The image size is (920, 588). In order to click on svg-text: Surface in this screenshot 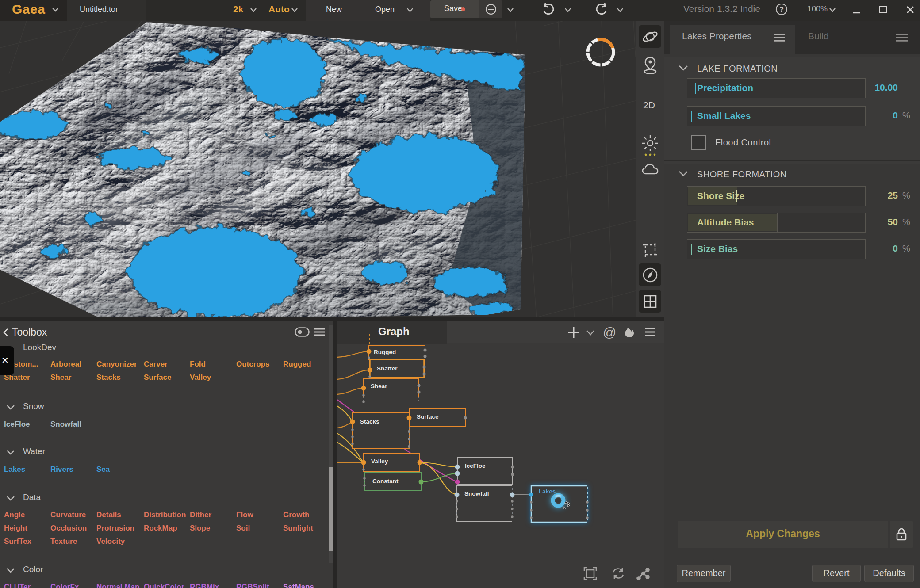, I will do `click(428, 416)`.